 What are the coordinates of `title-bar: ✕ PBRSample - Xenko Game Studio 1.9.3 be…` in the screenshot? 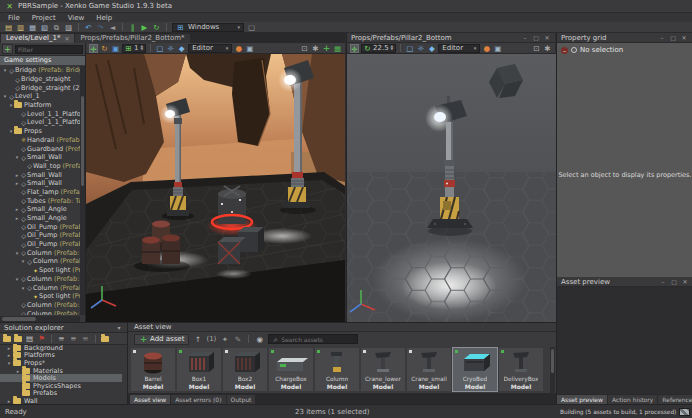 It's located at (346, 6).